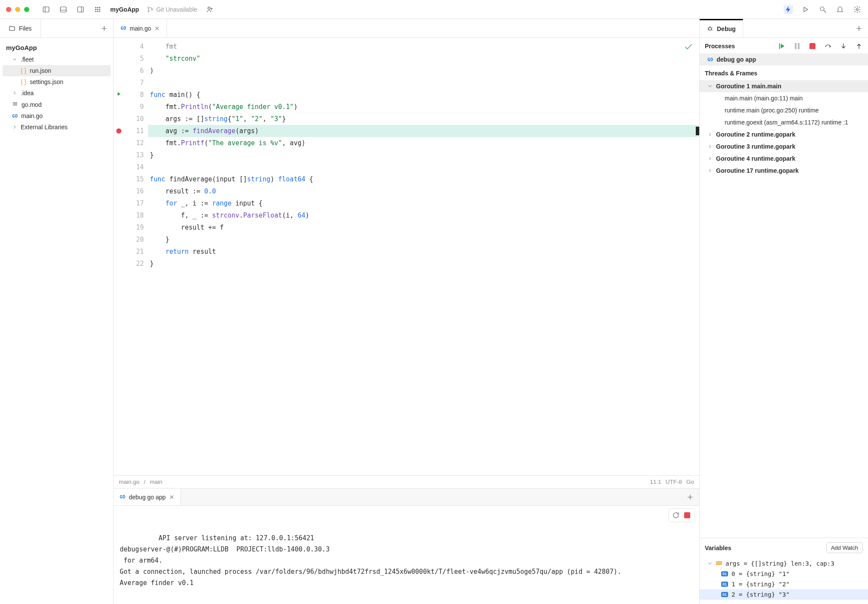 This screenshot has width=868, height=604. I want to click on variable-item-1: 011 = {string} "2", so click(784, 584).